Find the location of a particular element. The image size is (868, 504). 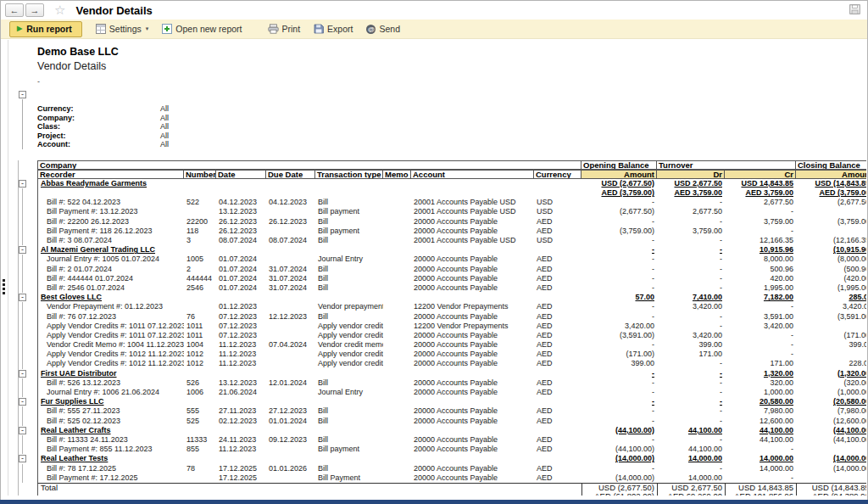

cell-cr-amount: 420.00 is located at coordinates (760, 278).